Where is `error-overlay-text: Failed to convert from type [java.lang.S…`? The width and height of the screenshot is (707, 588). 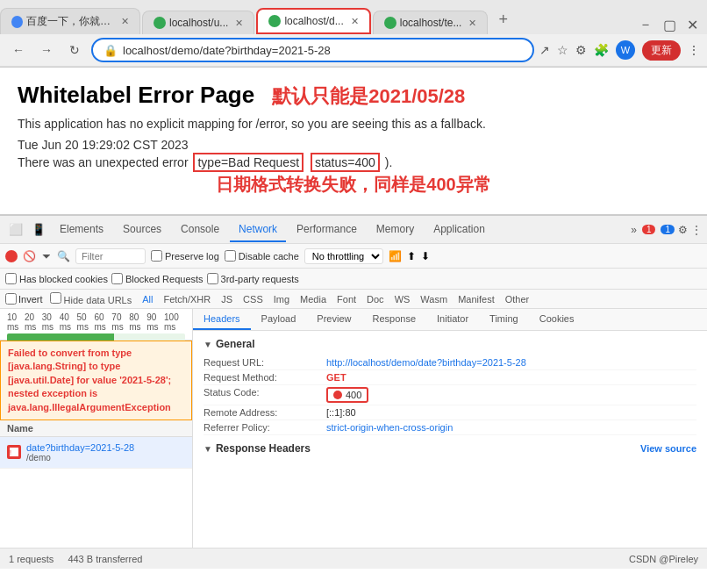
error-overlay-text: Failed to convert from type [java.lang.S… is located at coordinates (96, 381).